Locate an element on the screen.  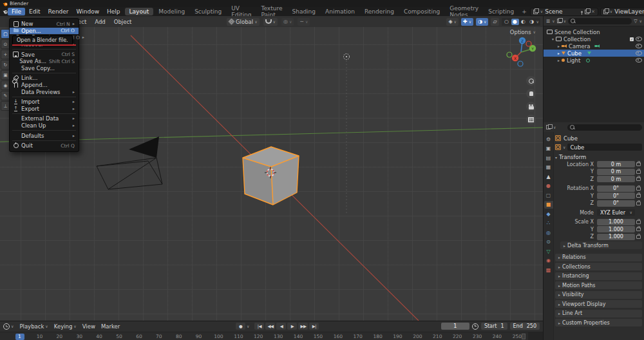
falloff-dropdown: ∼ ∨ is located at coordinates (304, 22).